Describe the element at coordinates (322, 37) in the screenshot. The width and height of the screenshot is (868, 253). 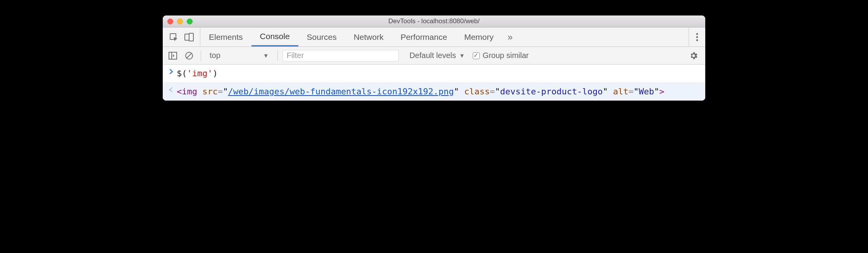
I see `tab-sources: Sources` at that location.